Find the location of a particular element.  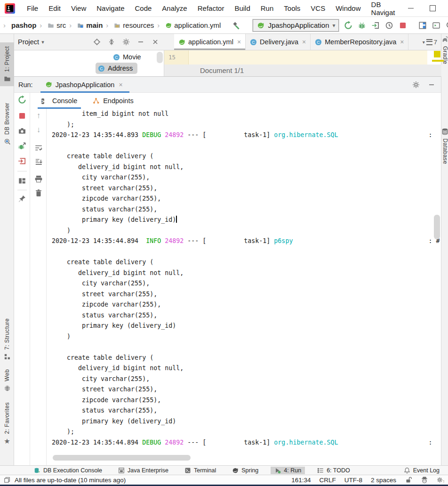

hector-inspector-icon is located at coordinates (424, 480).